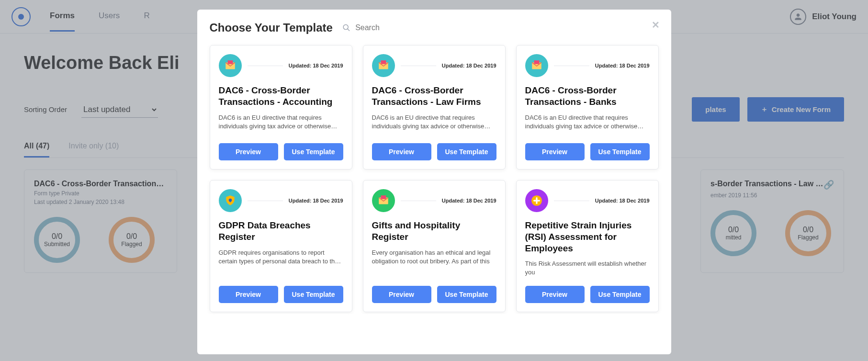 This screenshot has width=868, height=361. I want to click on search-icon, so click(347, 28).